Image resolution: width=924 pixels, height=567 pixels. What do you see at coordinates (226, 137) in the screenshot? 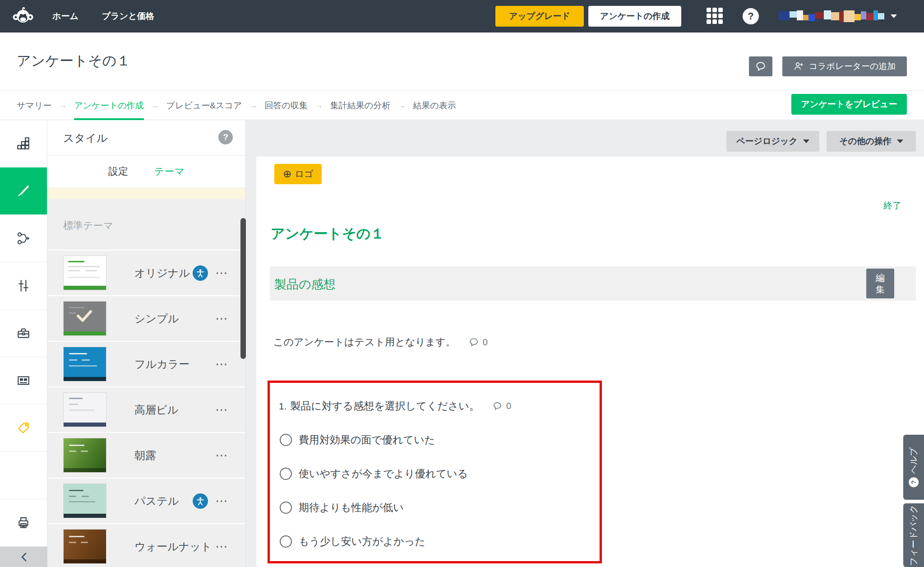
I see `style-help-icon: ?` at bounding box center [226, 137].